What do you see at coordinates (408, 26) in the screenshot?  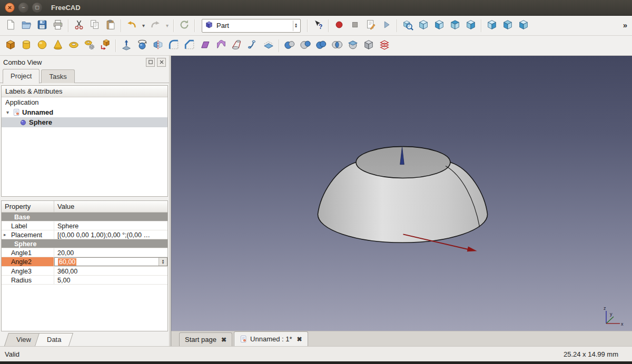 I see `view-fit-button` at bounding box center [408, 26].